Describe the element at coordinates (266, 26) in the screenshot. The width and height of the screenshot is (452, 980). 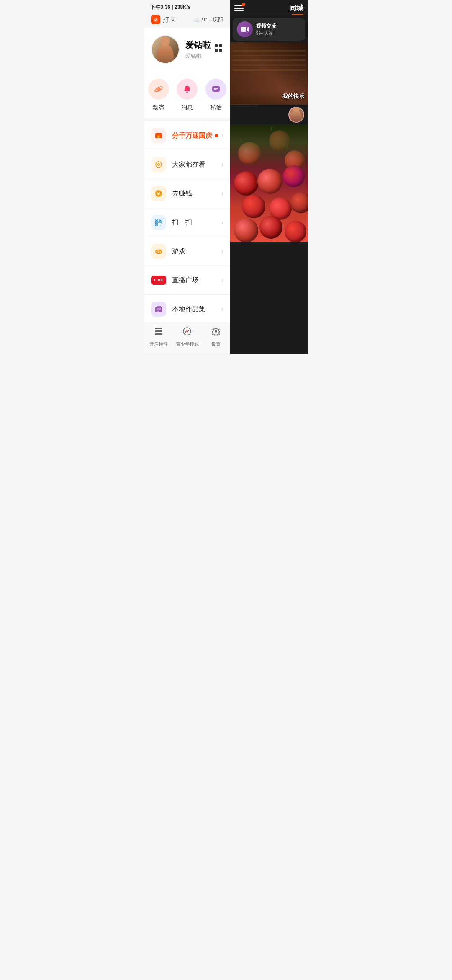
I see `video-chat-label: 视频交流` at that location.